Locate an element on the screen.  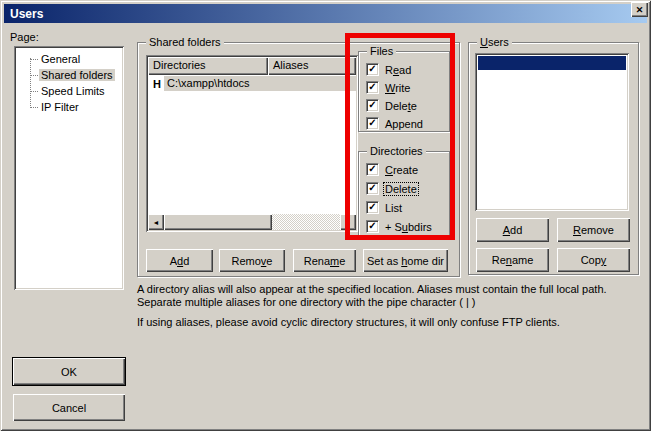
remove-user-button: Remove is located at coordinates (594, 230).